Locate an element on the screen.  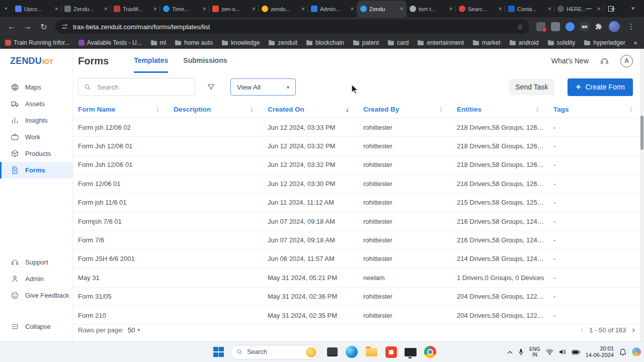
browser-tab: TraxM...× is located at coordinates (135, 9).